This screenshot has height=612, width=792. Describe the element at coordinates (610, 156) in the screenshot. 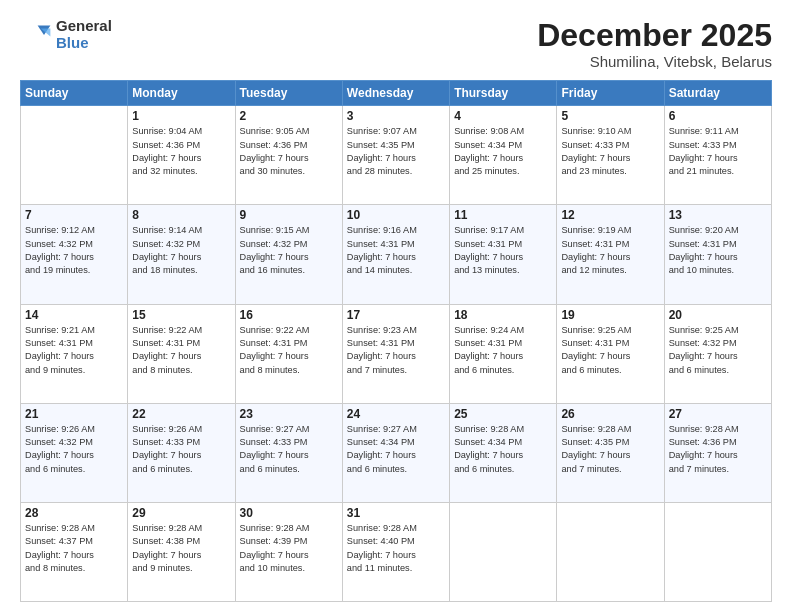

I see `calendar-cell: 5Sunrise: 9:10 AM Sunset: 4:33 PM Daylig…` at that location.